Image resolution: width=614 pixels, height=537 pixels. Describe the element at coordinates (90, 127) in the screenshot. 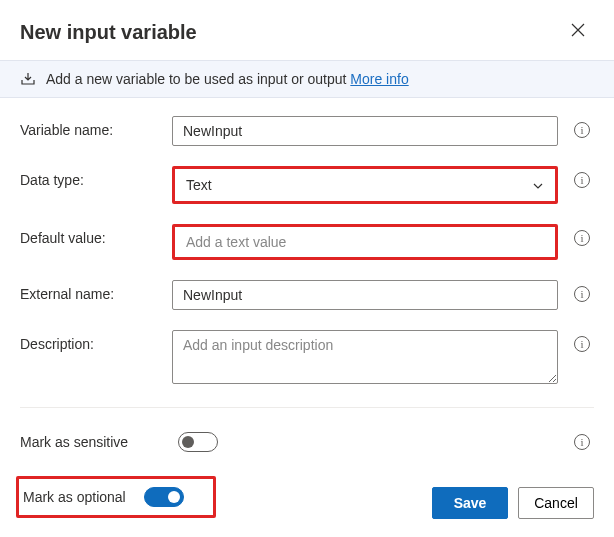

I see `label-variable-name: Variable name:` at that location.